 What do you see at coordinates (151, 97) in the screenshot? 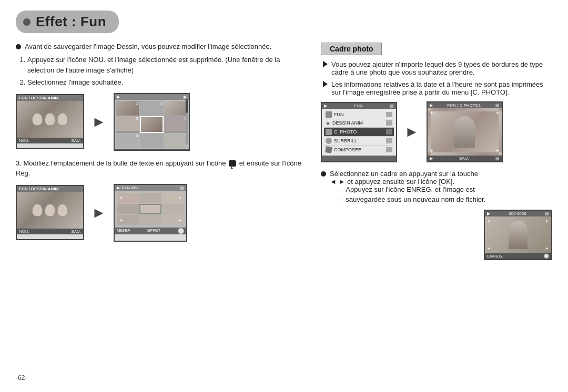
I see `screen2-top-bar: ▶ ▶` at bounding box center [151, 97].